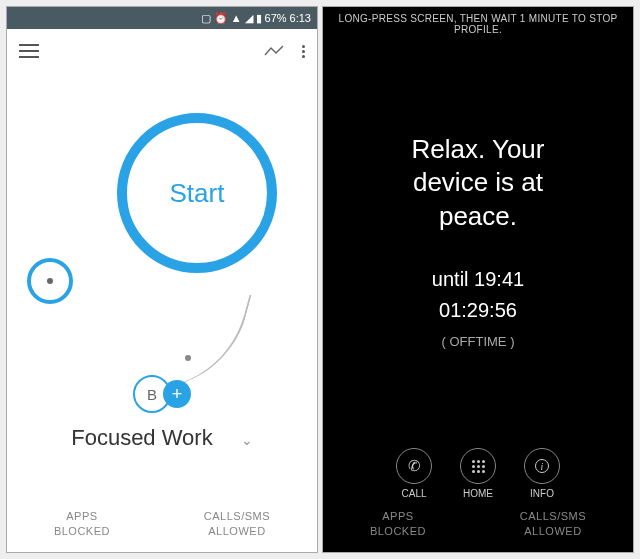 The width and height of the screenshot is (640, 559). I want to click on appbar-actions, so click(284, 51).